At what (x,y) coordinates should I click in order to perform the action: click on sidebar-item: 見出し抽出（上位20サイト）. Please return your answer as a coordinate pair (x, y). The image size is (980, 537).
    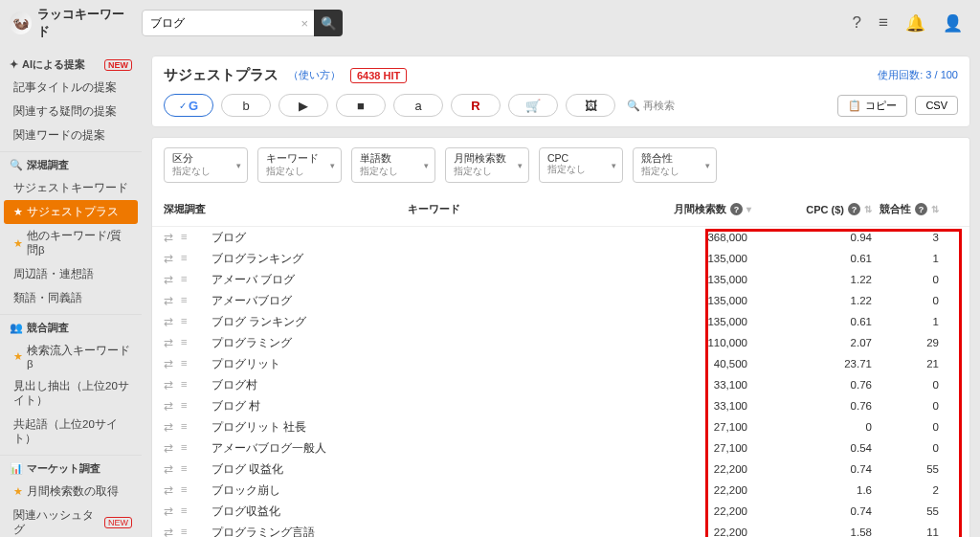
    Looking at the image, I should click on (71, 393).